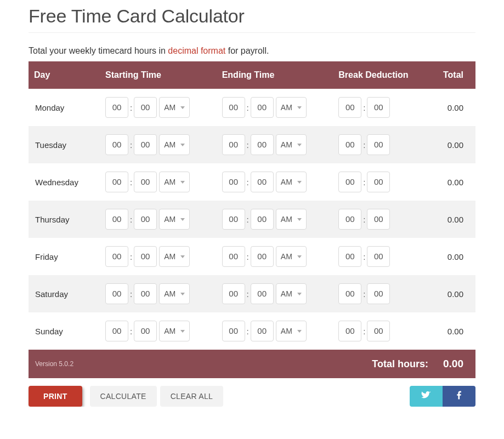 The image size is (504, 439). What do you see at coordinates (252, 294) in the screenshot?
I see `table-row: Saturday00:00 AM00:00 AM00:000.00` at bounding box center [252, 294].